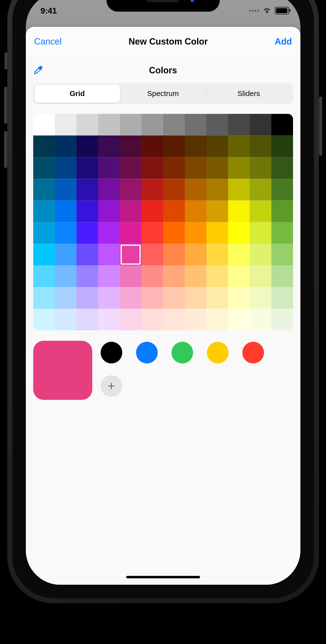 The image size is (326, 644). What do you see at coordinates (6, 150) in the screenshot?
I see `volume-down-button` at bounding box center [6, 150].